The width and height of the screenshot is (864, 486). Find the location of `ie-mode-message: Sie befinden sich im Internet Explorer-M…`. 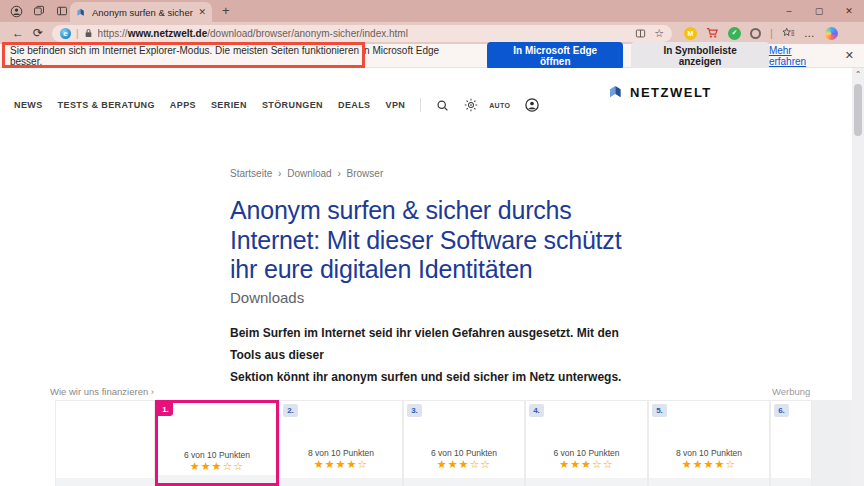

ie-mode-message: Sie befinden sich im Internet Explorer-M… is located at coordinates (240, 56).